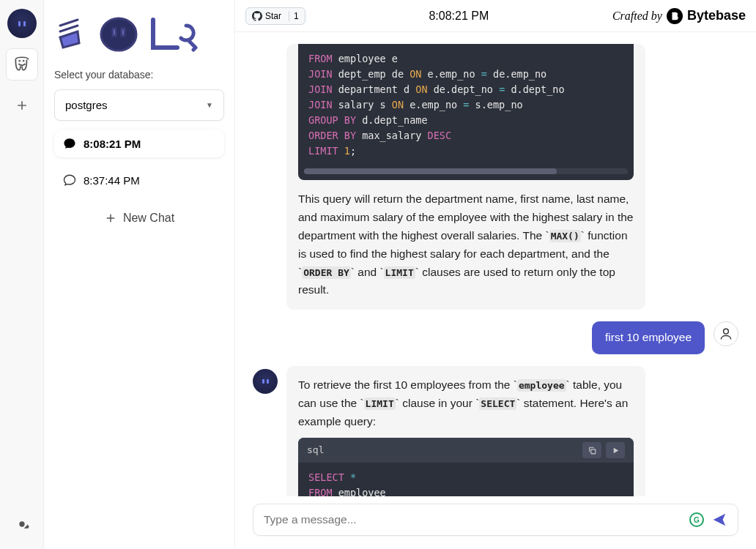  I want to click on crafted-by: Crafted by Bytebase, so click(679, 16).